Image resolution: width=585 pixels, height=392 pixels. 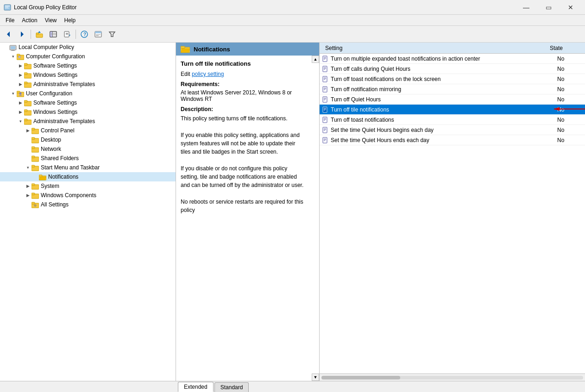 I want to click on desc-header-title: Notifications, so click(x=212, y=49).